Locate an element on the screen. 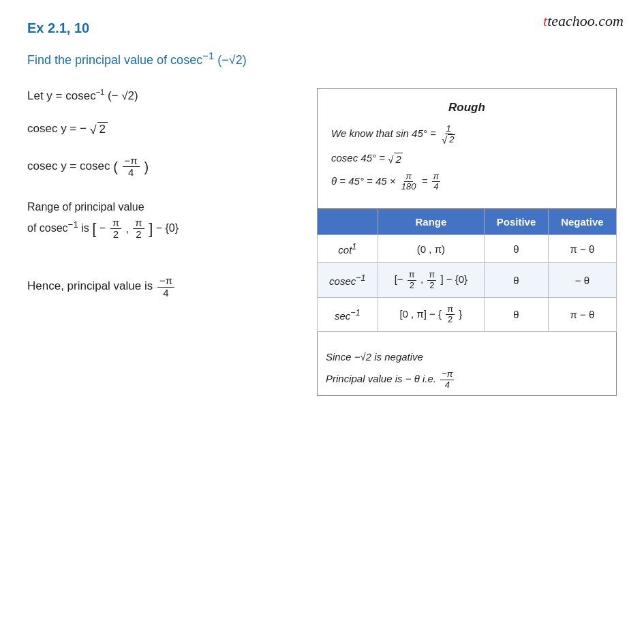  frac-pi-2-left: π 2 is located at coordinates (116, 229).